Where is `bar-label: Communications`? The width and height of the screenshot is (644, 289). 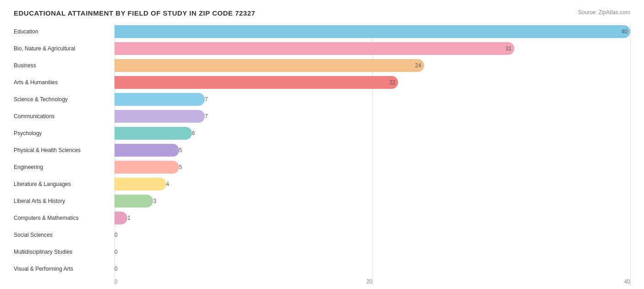
bar-label: Communications is located at coordinates (64, 116).